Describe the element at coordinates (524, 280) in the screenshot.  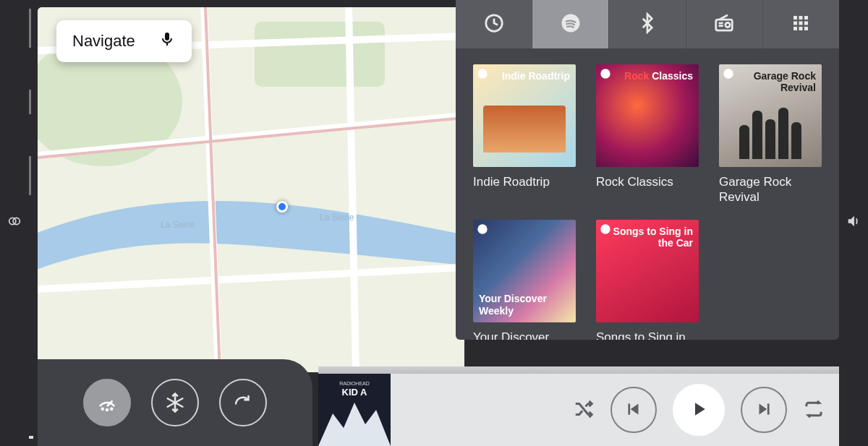
I see `playlist-item: Your Discover Weekly Your Discover Weekl…` at that location.